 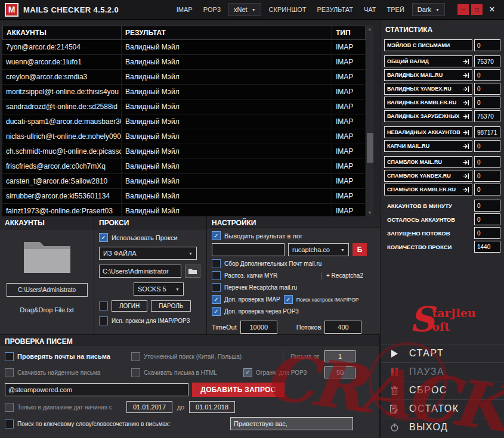 What do you see at coordinates (370, 10) in the screenshot?
I see `menu-chat: ЧАТ` at bounding box center [370, 10].